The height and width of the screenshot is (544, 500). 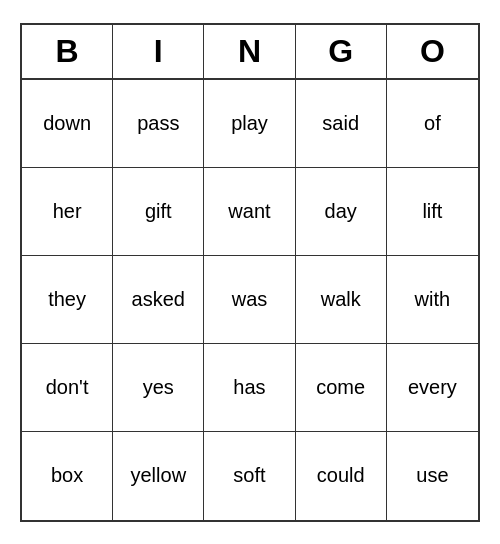 What do you see at coordinates (342, 388) in the screenshot?
I see `bingo-cell-3-3: come` at bounding box center [342, 388].